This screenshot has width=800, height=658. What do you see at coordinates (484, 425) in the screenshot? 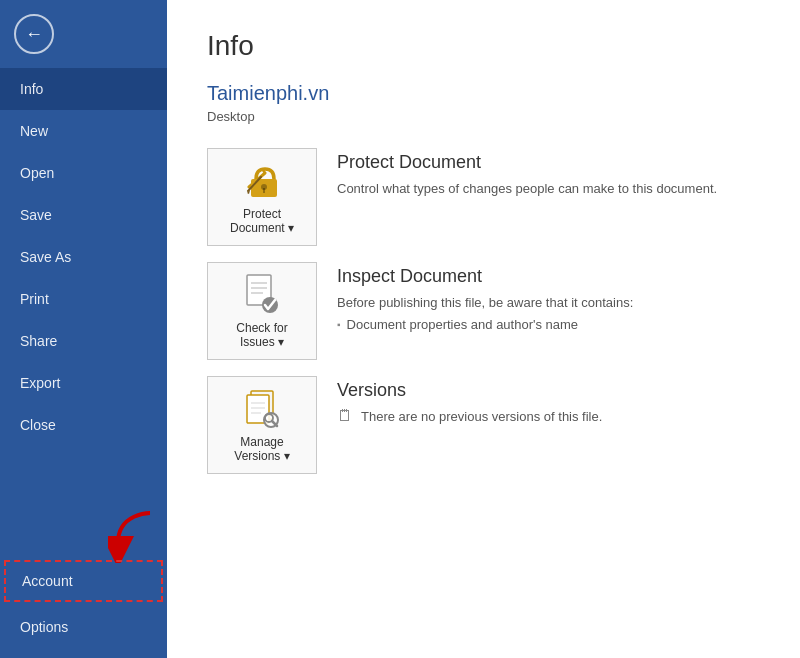
I see `versions-section: Manage Versions ▾ Versions 🗒 There are n…` at bounding box center [484, 425].